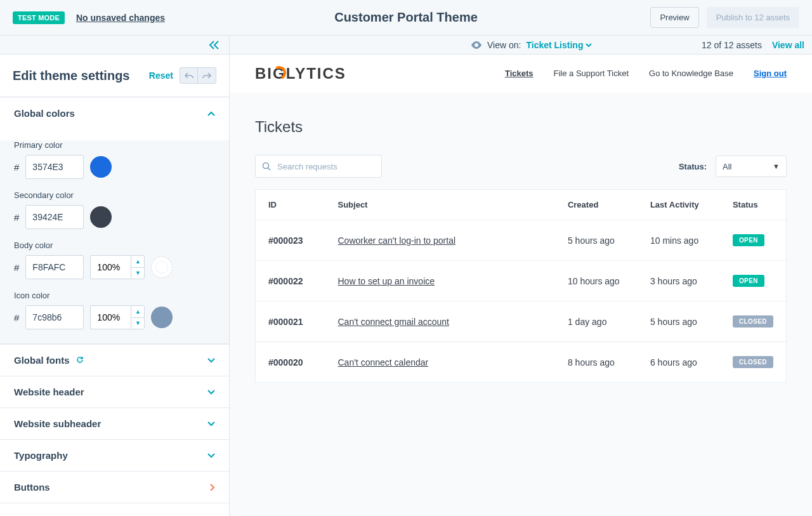  Describe the element at coordinates (114, 361) in the screenshot. I see `section-global-fonts: Global fonts` at that location.